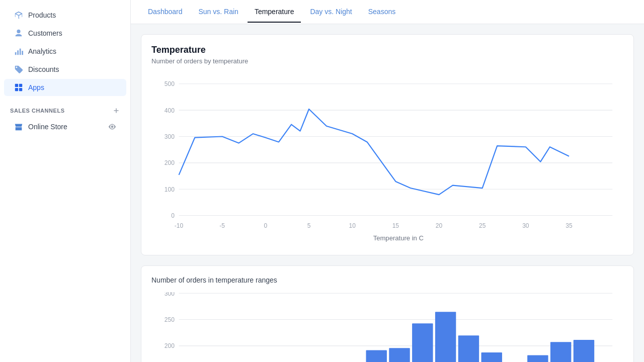 This screenshot has width=644, height=362. What do you see at coordinates (387, 280) in the screenshot?
I see `bar-chart-title: Number of orders in temperature ranges` at bounding box center [387, 280].